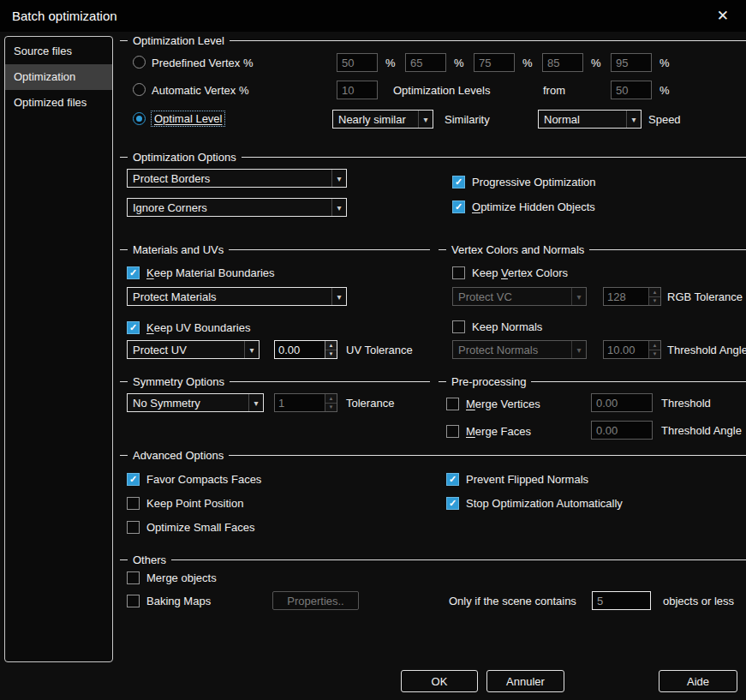 The width and height of the screenshot is (746, 700). What do you see at coordinates (139, 118) in the screenshot?
I see `optimal-level-radio` at bounding box center [139, 118].